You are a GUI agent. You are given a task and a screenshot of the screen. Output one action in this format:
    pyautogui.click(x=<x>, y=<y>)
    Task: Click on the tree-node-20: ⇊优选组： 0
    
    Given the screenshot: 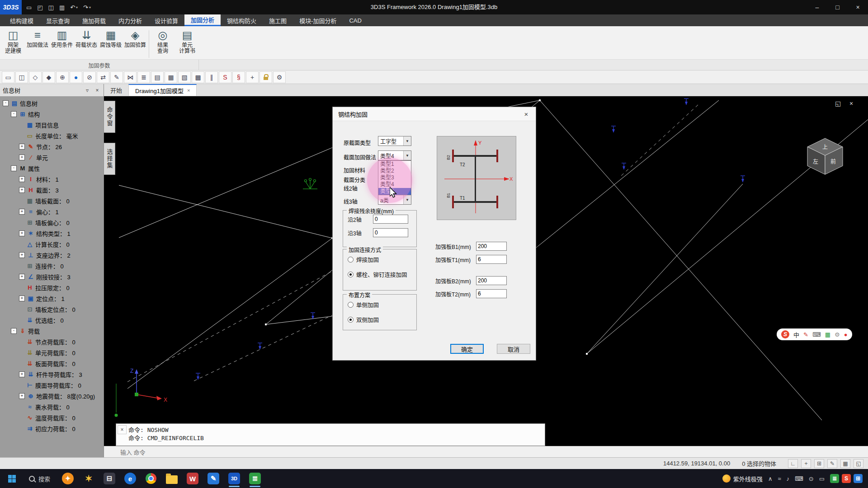 What is the action you would take?
    pyautogui.click(x=52, y=320)
    